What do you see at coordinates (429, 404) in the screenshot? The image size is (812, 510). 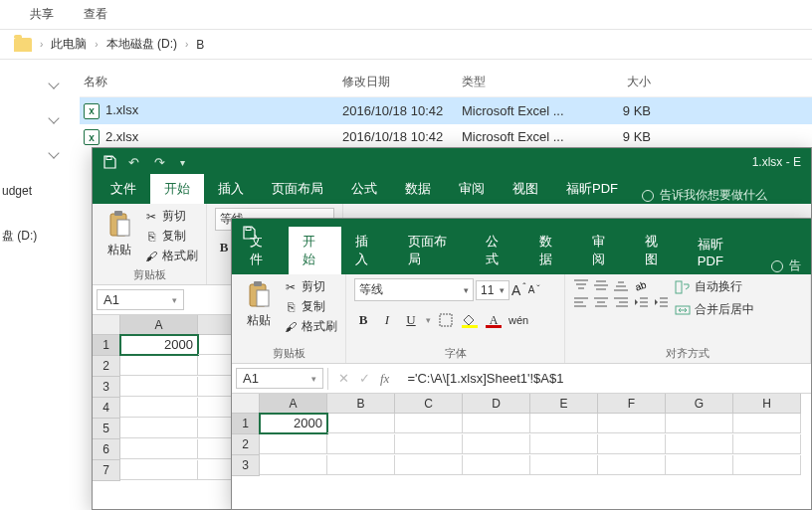 I see `col-header-C: C` at bounding box center [429, 404].